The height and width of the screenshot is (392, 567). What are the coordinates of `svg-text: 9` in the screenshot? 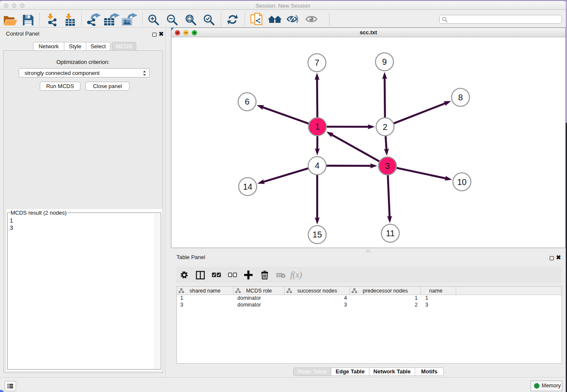 It's located at (384, 62).